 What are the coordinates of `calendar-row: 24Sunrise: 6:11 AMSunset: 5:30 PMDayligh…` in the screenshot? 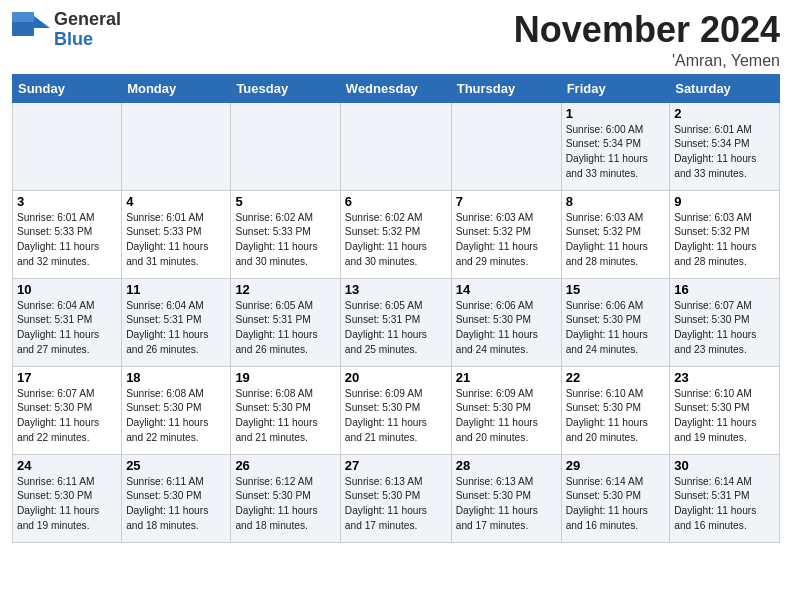 It's located at (396, 498).